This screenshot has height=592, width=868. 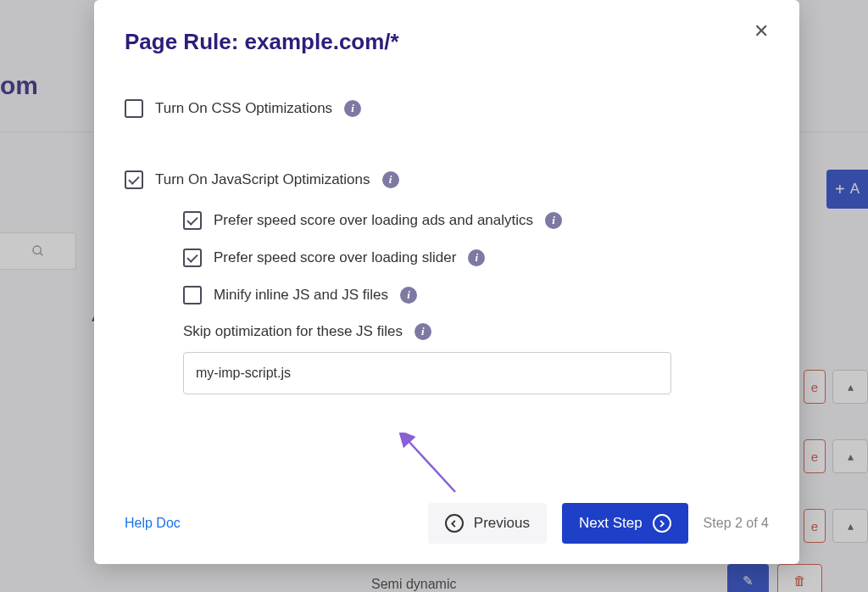 What do you see at coordinates (263, 180) in the screenshot?
I see `js-opt-label: Turn On JavaScript Optimizations` at bounding box center [263, 180].